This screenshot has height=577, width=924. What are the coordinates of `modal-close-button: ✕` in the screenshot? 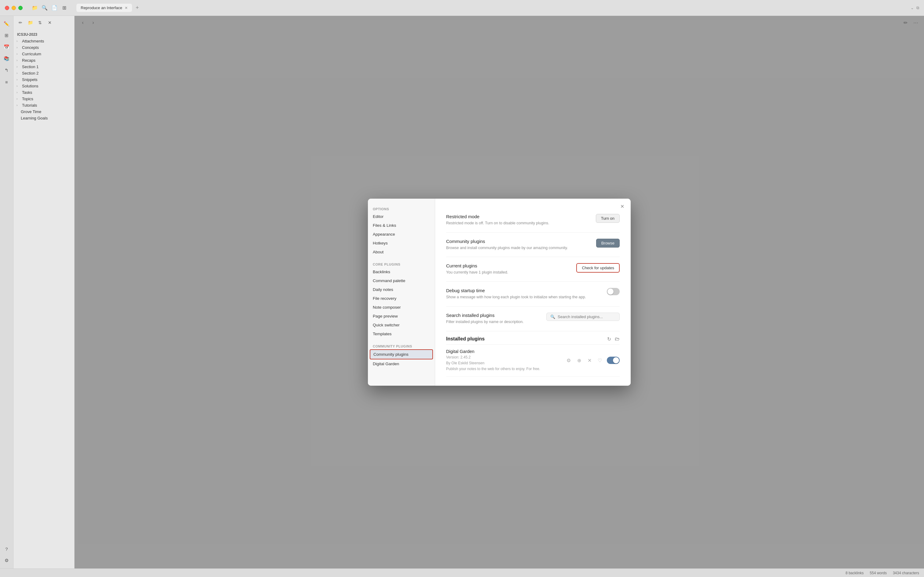 It's located at (622, 207).